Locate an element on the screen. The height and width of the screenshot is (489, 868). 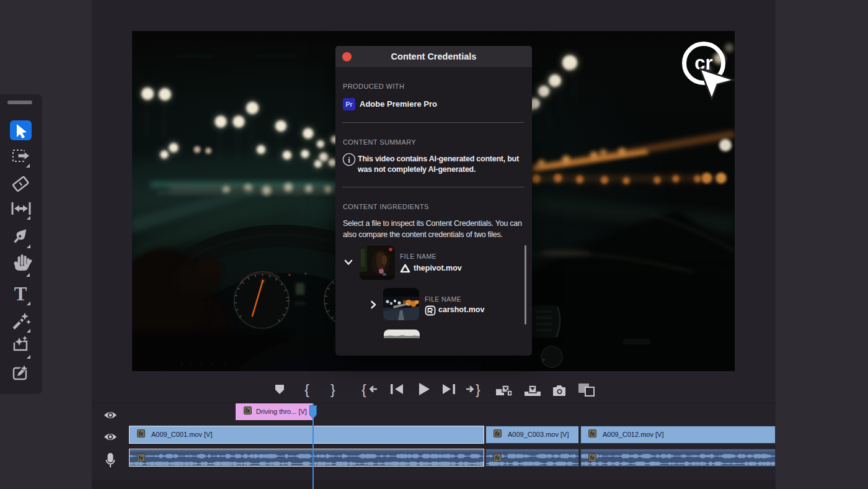
svg-text: T is located at coordinates (21, 294).